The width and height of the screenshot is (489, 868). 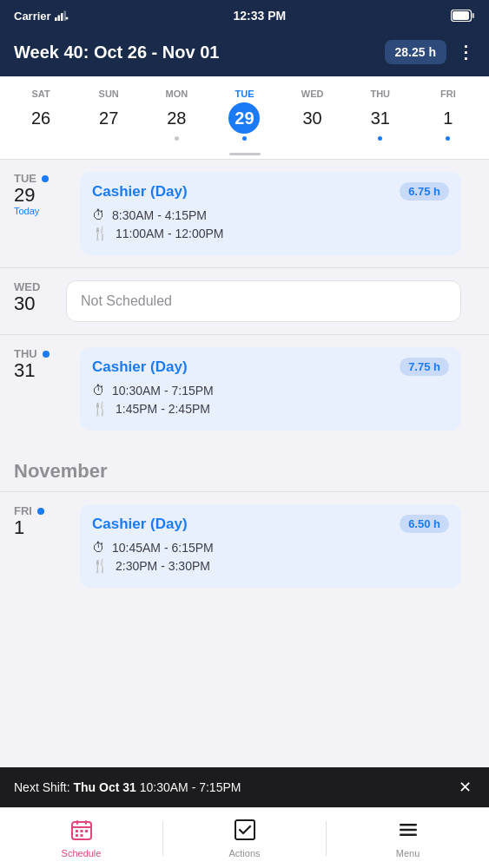 What do you see at coordinates (41, 116) in the screenshot?
I see `week-day-sat: SAT26` at bounding box center [41, 116].